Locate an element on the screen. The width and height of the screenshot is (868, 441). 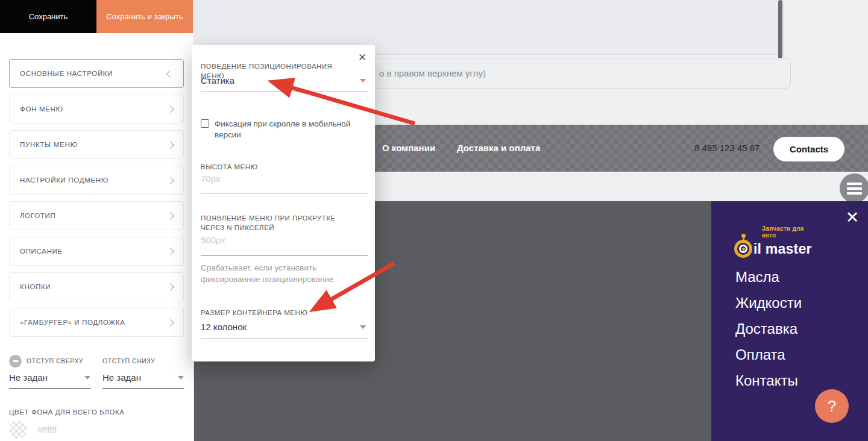
sidebar-item-hamburger-underlay: «ГАМБУРГЕР» И ПОДЛОЖКА is located at coordinates (96, 322).